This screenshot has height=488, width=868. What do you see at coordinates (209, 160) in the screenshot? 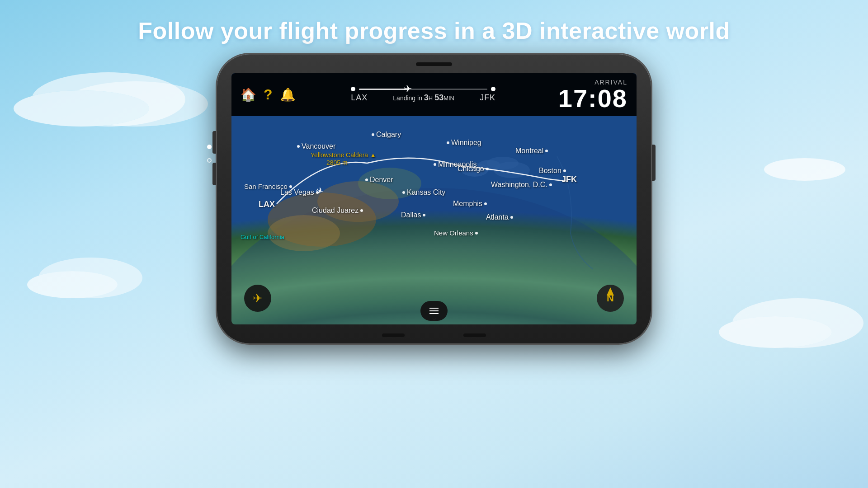
I see `indicator-dot-empty` at bounding box center [209, 160].